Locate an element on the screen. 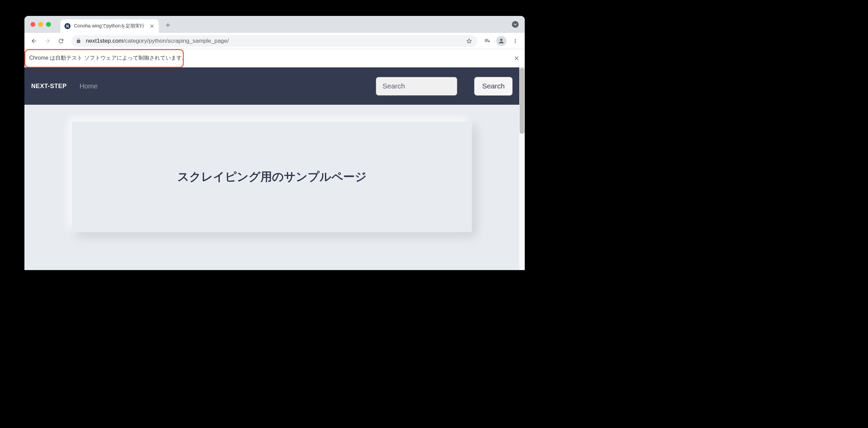 The image size is (868, 428). tab-search-button is located at coordinates (515, 24).